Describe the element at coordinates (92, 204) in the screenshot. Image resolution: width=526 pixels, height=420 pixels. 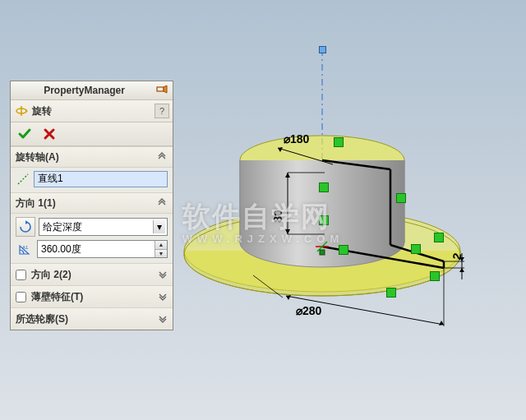
I see `section-direction1-header: 方向 1(1)` at that location.